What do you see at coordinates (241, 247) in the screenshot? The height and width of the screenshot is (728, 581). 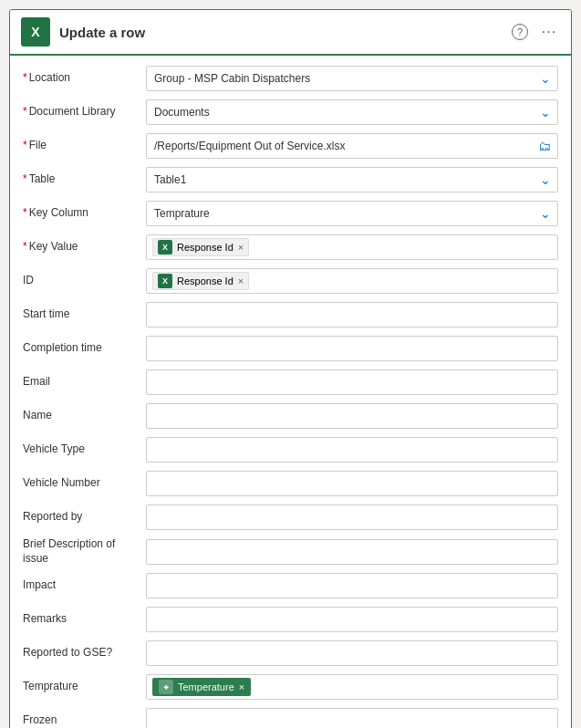 I see `key-value-tag-close: ×` at bounding box center [241, 247].